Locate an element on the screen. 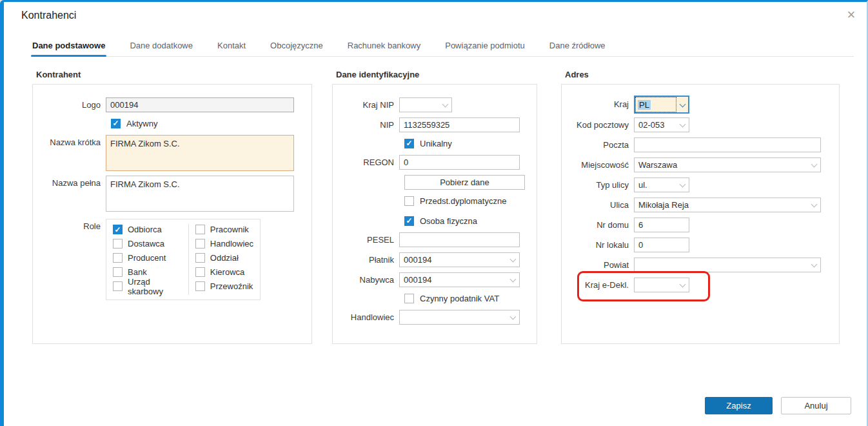 The height and width of the screenshot is (426, 868). miejscowosc-label: Miejscowość is located at coordinates (598, 164).